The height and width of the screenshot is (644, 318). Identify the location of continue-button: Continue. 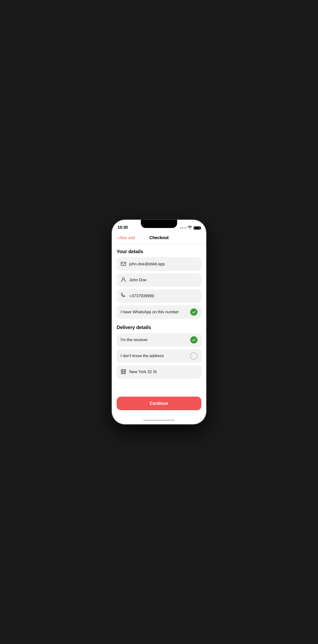
(159, 404).